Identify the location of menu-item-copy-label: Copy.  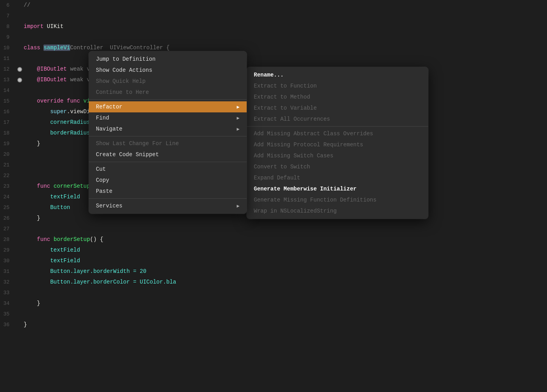
(103, 180).